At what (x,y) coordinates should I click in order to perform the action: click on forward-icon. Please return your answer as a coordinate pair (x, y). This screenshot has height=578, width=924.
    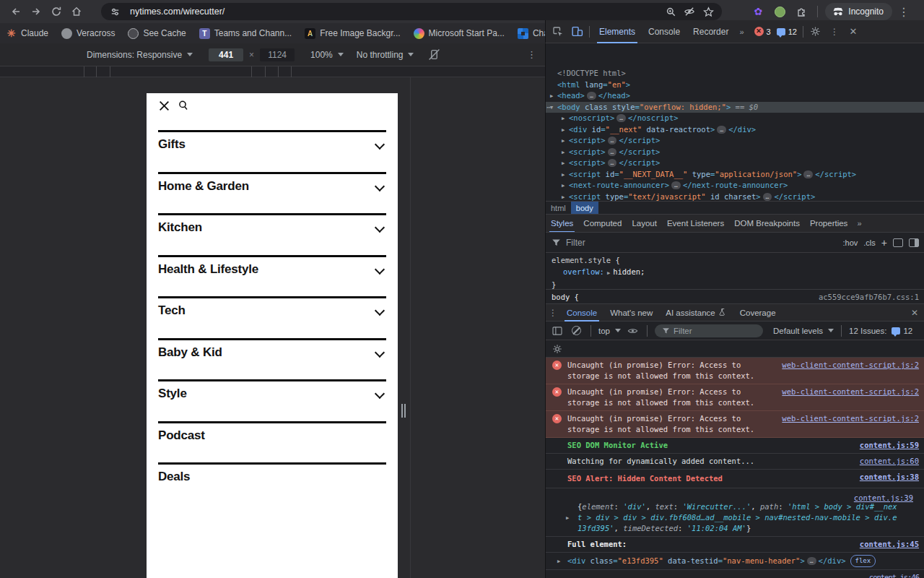
    Looking at the image, I should click on (36, 12).